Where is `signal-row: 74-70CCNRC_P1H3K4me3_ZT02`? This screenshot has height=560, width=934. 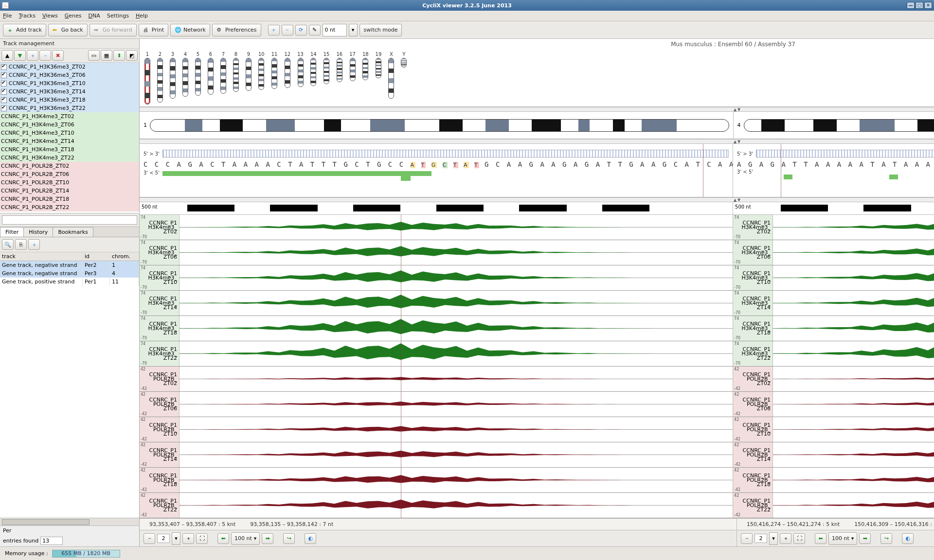
signal-row: 74-70CCNRC_P1H3K4me3_ZT02 is located at coordinates (834, 228).